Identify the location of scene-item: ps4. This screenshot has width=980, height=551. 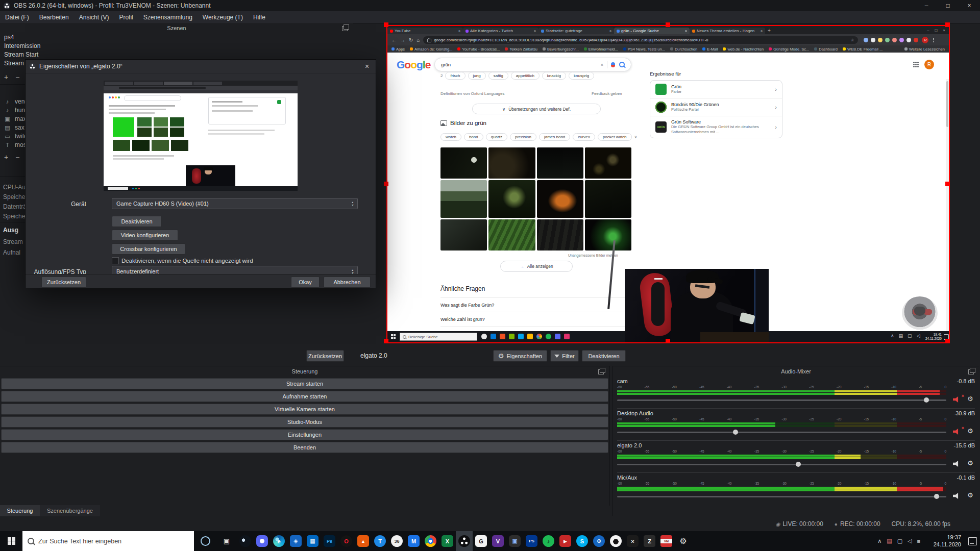
(9, 37).